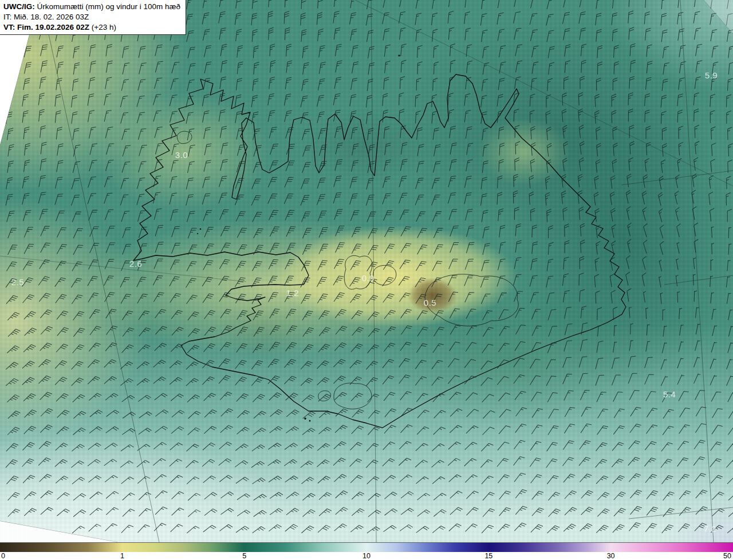  Describe the element at coordinates (92, 27) in the screenshot. I see `valid-time: VT: Fim. 19.02.2026 02Z (+23 h)` at that location.